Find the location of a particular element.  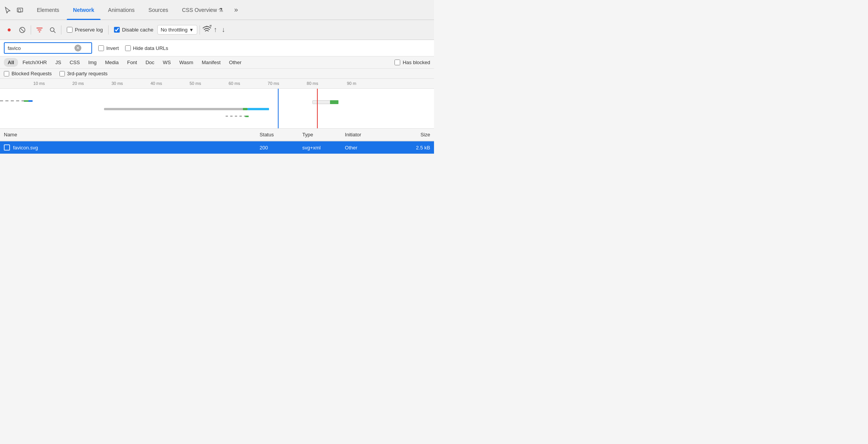

hide-data-urls-option: Hide data URLs is located at coordinates (147, 48).